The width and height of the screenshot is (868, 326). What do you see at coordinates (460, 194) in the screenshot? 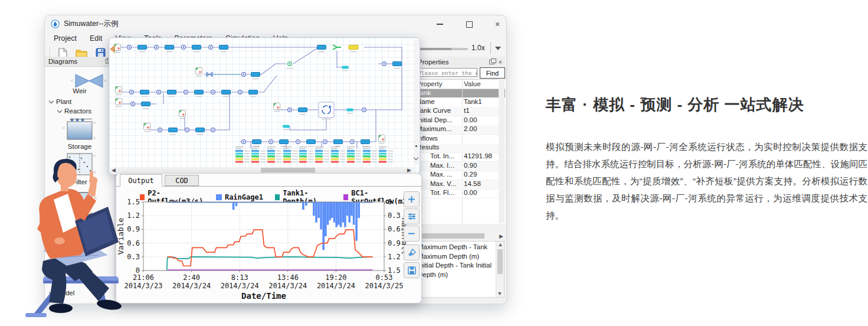
I see `property-row-tot-fl: Tot. Fl...0.00` at bounding box center [460, 194].